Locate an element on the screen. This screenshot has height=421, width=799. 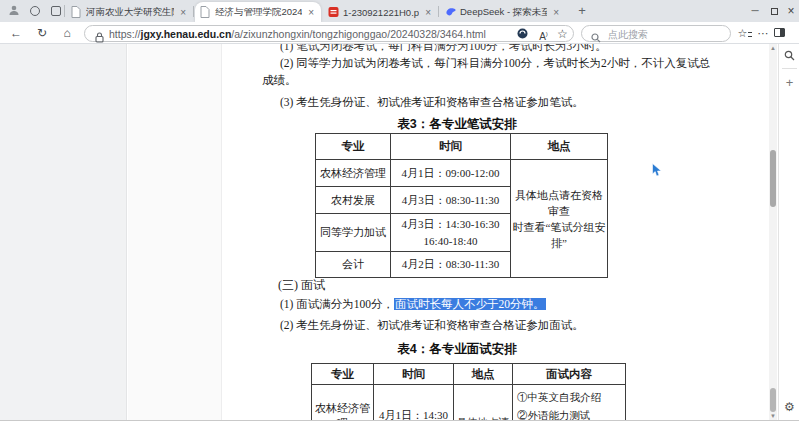
minimize-button: ─ is located at coordinates (755, 11).